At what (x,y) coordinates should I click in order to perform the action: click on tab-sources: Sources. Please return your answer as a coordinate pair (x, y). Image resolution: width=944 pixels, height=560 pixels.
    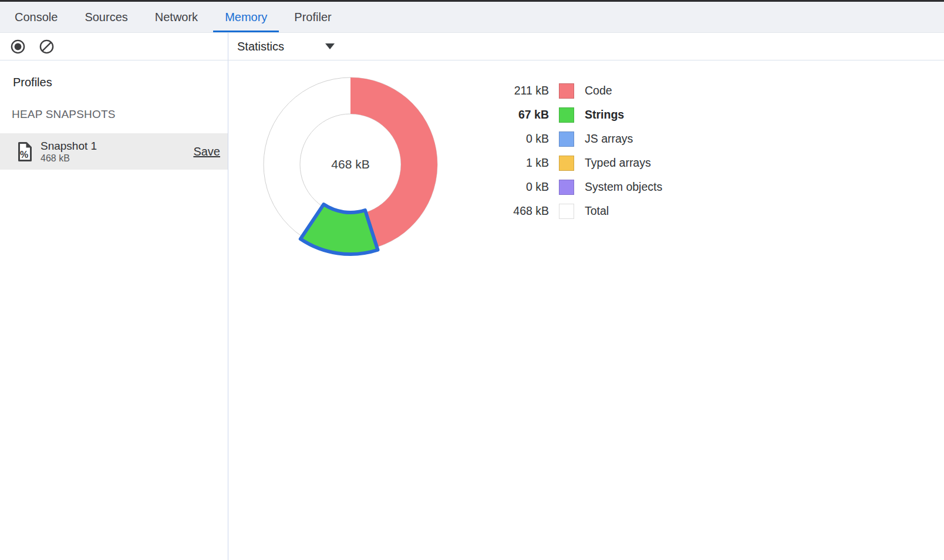
    Looking at the image, I should click on (106, 17).